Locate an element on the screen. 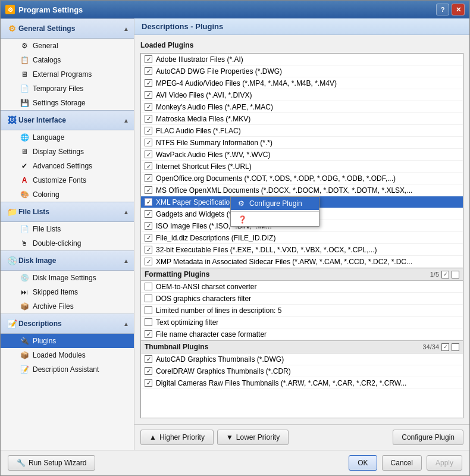 The height and width of the screenshot is (476, 470). plugin-item-2: AutoCAD DWG File Properties (*.DWG) is located at coordinates (302, 71).